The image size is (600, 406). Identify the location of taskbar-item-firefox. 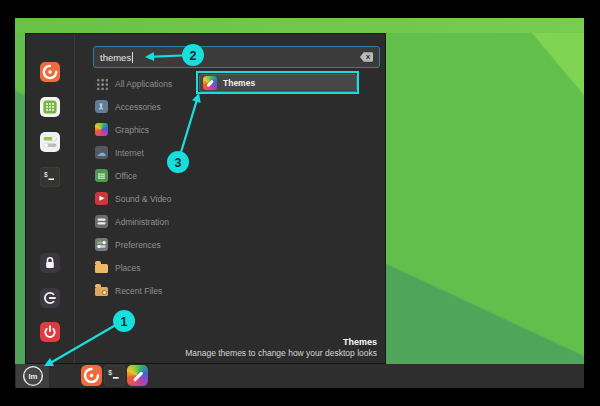
(92, 376).